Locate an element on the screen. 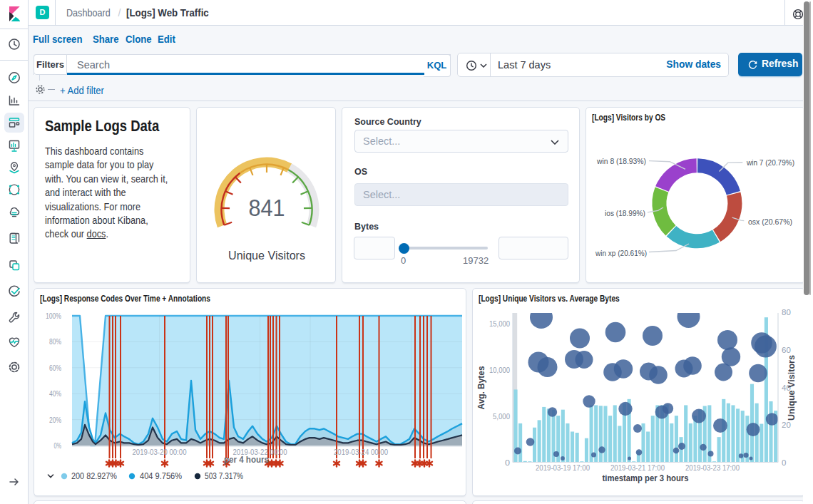 The width and height of the screenshot is (813, 504). svg-text: 60 is located at coordinates (786, 350).